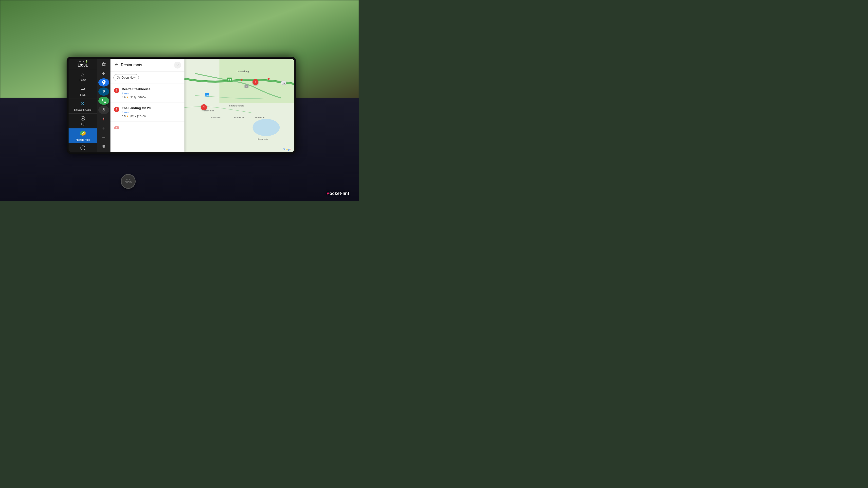  I want to click on nav-home-label: Home, so click(83, 80).